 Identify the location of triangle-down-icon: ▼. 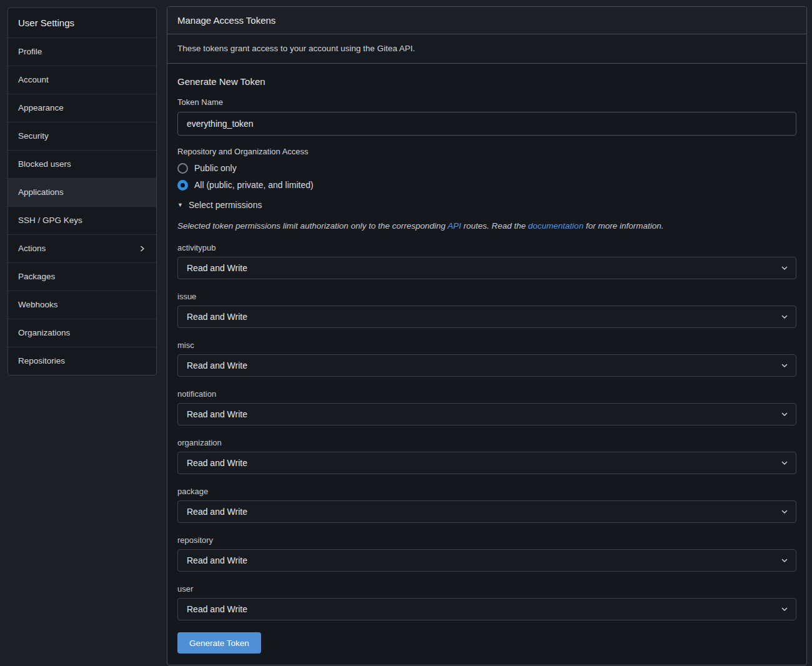
(180, 205).